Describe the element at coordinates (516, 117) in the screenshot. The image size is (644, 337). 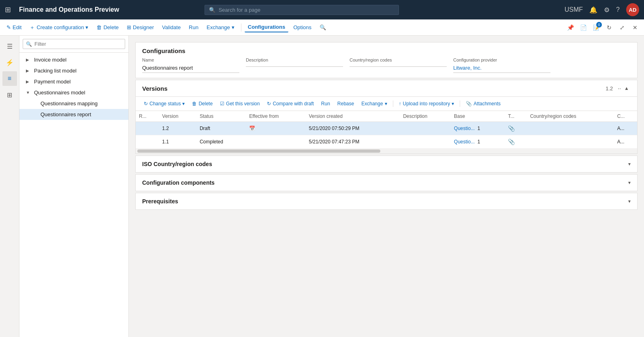
I see `col-t: T...` at that location.